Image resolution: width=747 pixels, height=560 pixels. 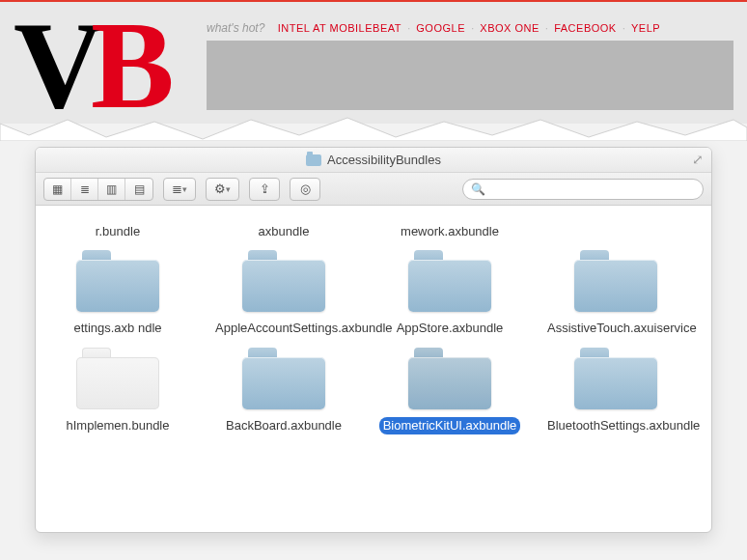 What do you see at coordinates (583, 189) in the screenshot?
I see `search-field: 🔍` at bounding box center [583, 189].